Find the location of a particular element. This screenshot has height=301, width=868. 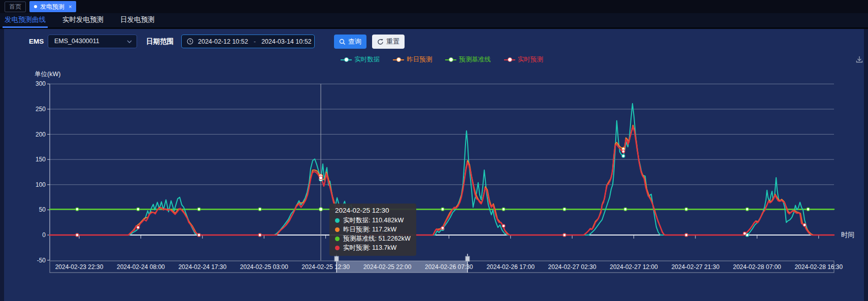

y-tick-label: 50 is located at coordinates (43, 210).